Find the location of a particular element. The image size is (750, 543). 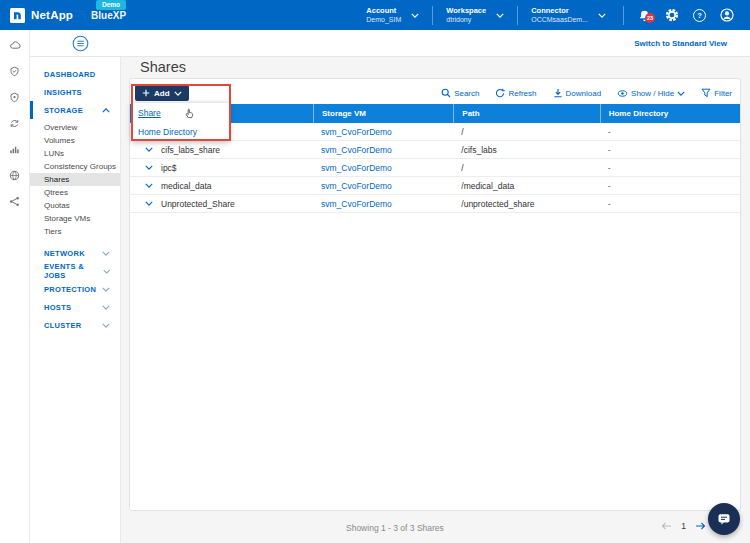

filter-label: Filter is located at coordinates (723, 94).